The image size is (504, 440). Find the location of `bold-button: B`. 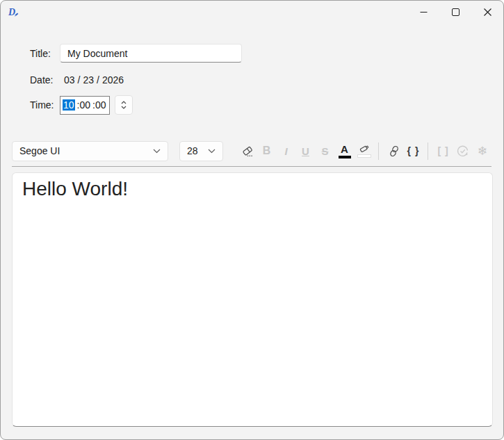

bold-button: B is located at coordinates (267, 151).